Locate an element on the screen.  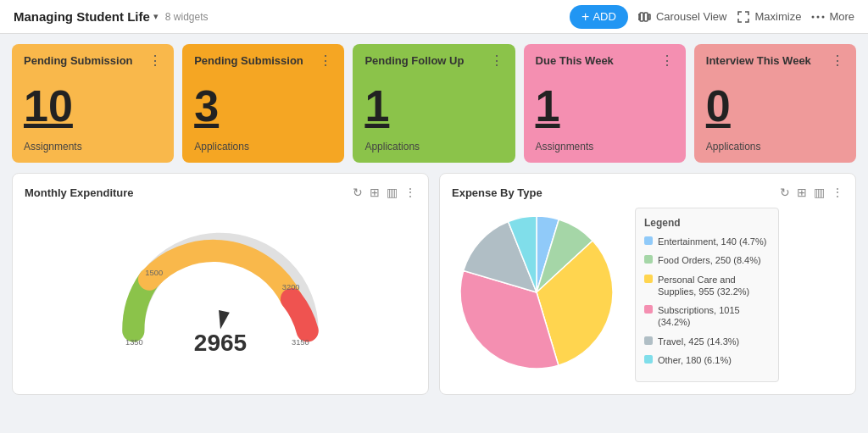
pie-legend: Legend Entertainment, 140 (4.7%) Food Or… is located at coordinates (707, 295).